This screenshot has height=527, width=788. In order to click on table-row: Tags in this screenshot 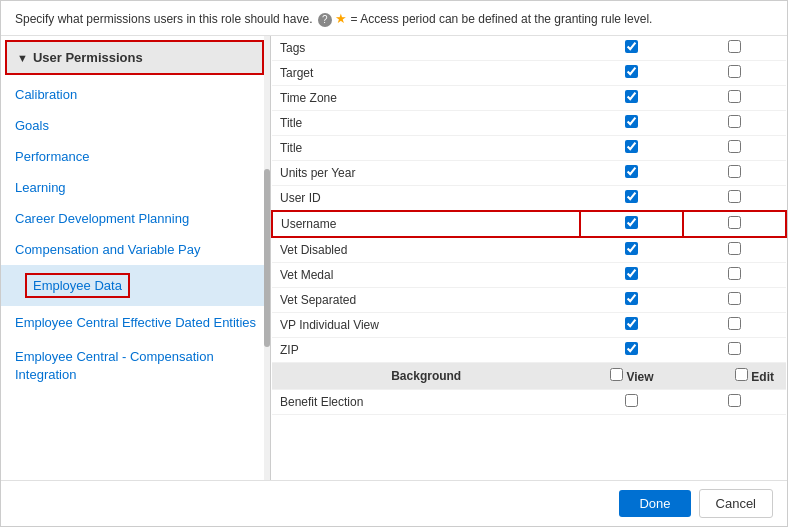, I will do `click(529, 48)`.